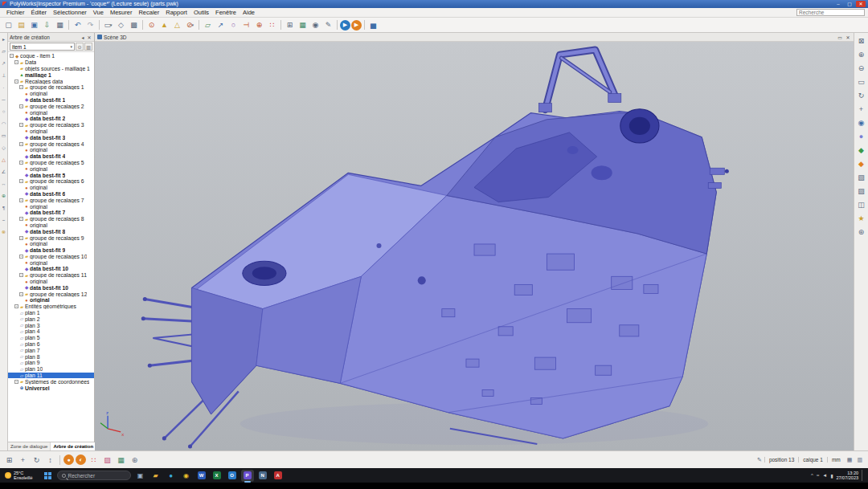 The image size is (868, 489). Describe the element at coordinates (3, 220) in the screenshot. I see `curve-tool-button: ~` at that location.